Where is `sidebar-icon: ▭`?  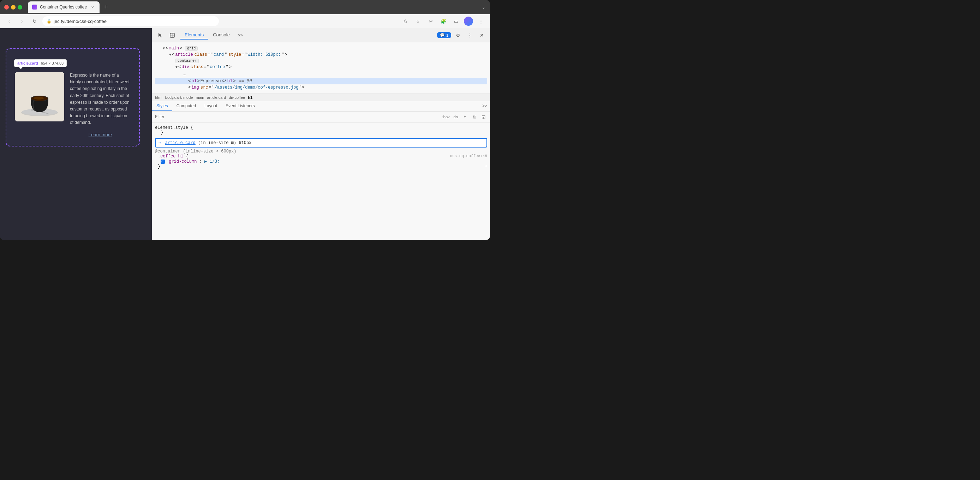
sidebar-icon: ▭ is located at coordinates (456, 21).